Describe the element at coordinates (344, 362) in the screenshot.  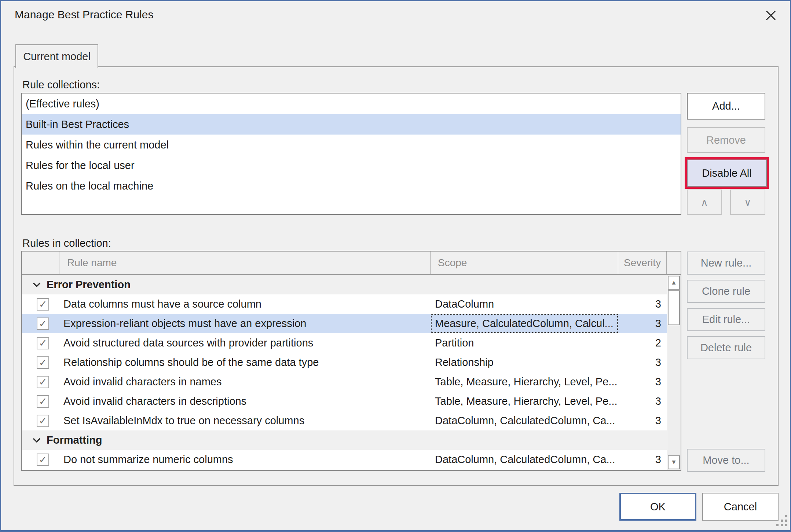
I see `rule-row: ✓Relationship columns should be of the s…` at that location.